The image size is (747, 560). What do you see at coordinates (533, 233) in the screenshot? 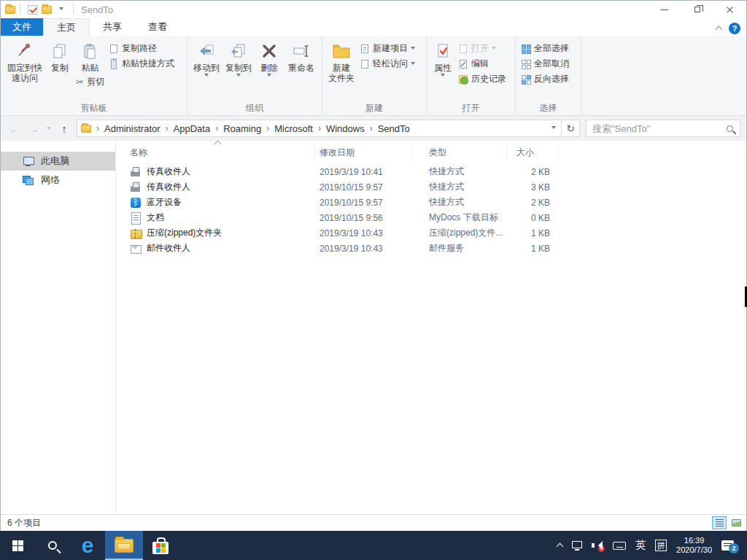
I see `file-size: 1 KB` at bounding box center [533, 233].